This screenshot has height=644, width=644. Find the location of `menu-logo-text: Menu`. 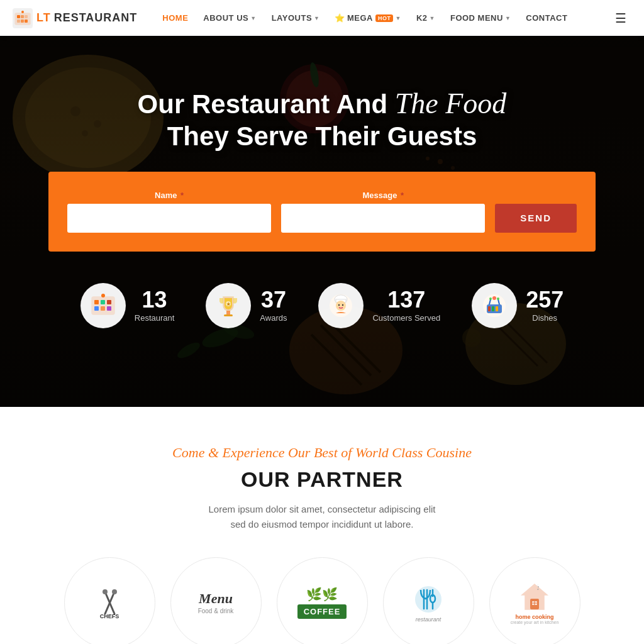

menu-logo-text: Menu is located at coordinates (216, 599).